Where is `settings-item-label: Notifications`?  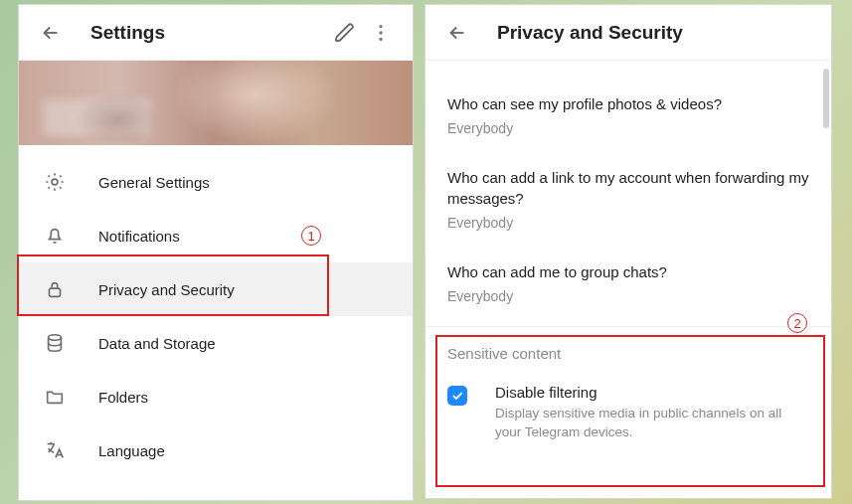 settings-item-label: Notifications is located at coordinates (139, 237).